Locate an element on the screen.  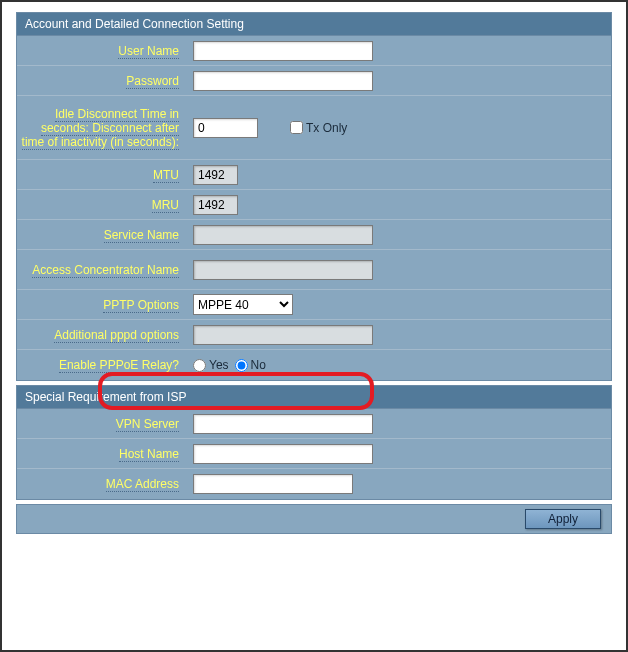
pppoe-relay-label: Enable PPPoE Relay? is located at coordinates (119, 366).